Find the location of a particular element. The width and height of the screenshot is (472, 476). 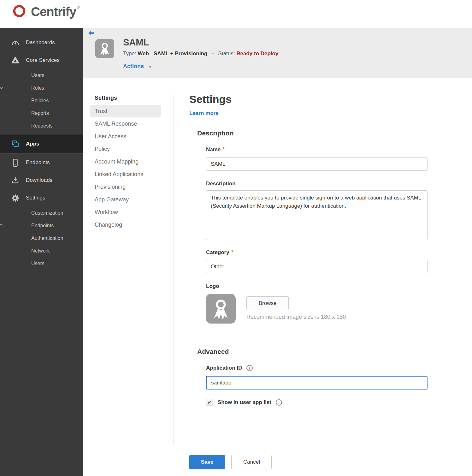

category-label-text: Category is located at coordinates (218, 253).